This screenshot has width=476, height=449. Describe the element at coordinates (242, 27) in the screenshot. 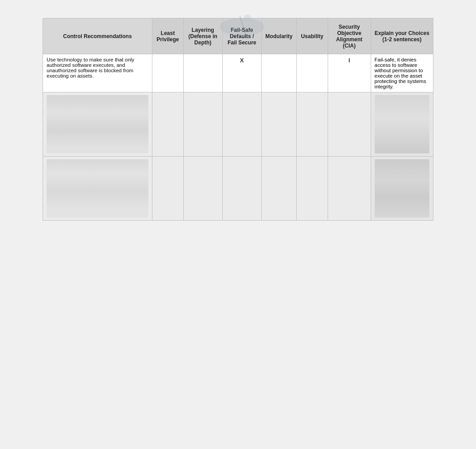

I see `decorative-image` at that location.